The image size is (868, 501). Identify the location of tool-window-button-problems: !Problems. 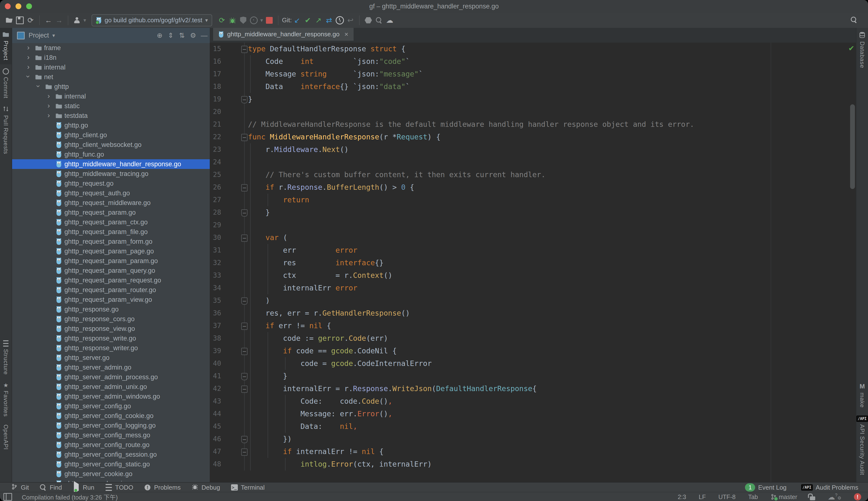
(163, 488).